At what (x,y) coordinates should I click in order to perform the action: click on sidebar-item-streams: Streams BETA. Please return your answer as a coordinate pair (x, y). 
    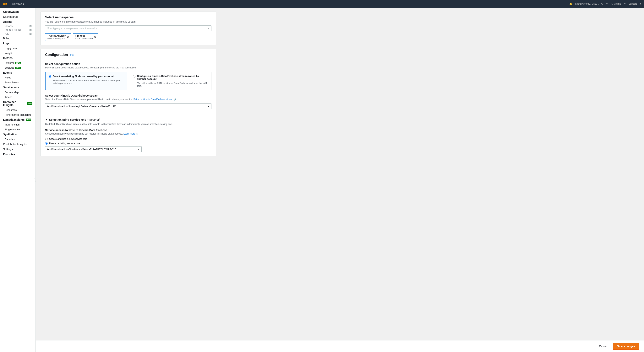
    Looking at the image, I should click on (18, 68).